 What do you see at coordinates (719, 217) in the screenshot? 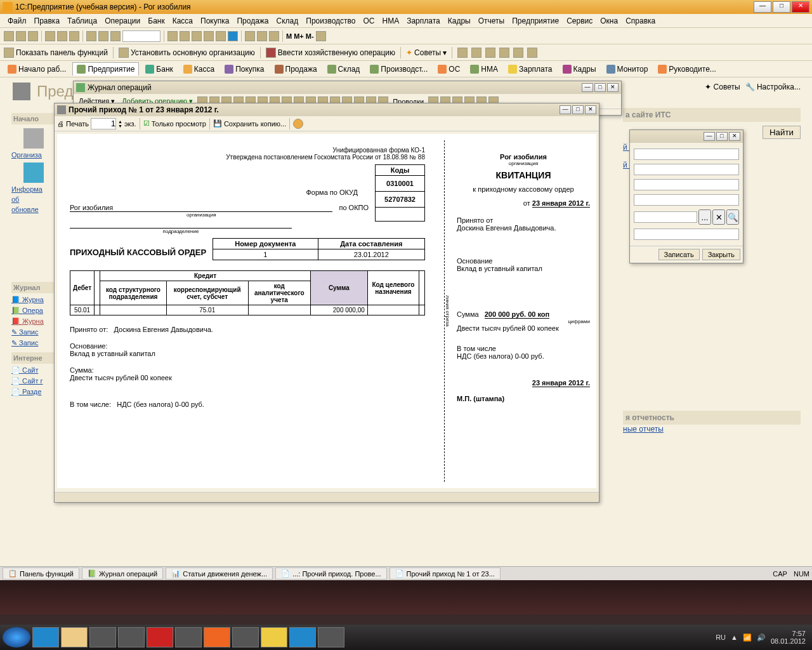
I see `dlg-clear-button: ✕` at bounding box center [719, 217].